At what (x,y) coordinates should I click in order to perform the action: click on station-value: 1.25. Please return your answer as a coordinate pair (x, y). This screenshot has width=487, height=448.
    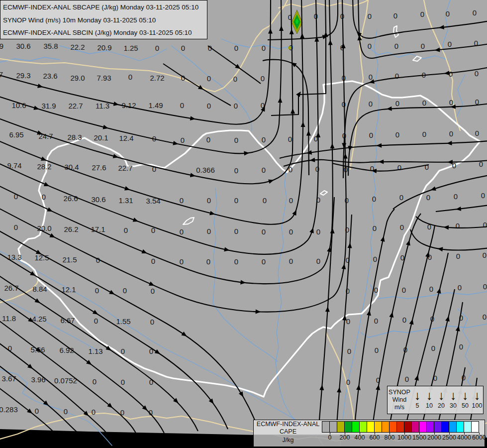
    Looking at the image, I should click on (130, 48).